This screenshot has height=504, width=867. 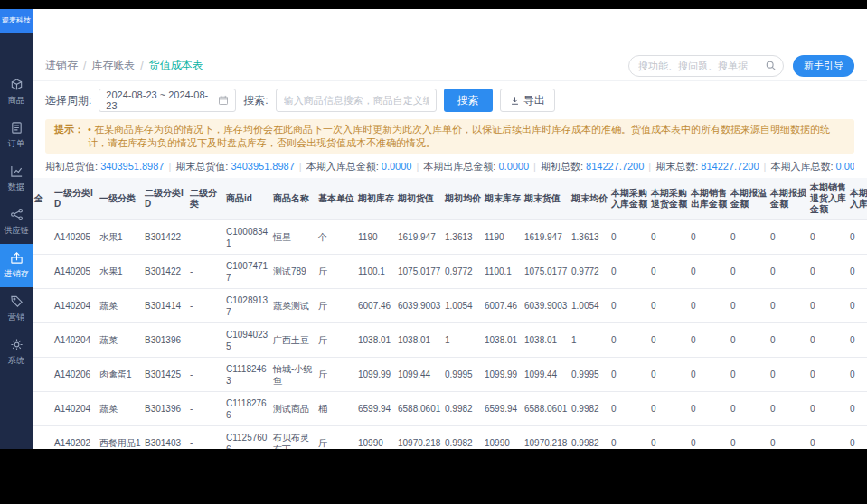 I want to click on table-row: A140202西餐用品1B301403-C11257606布贝布灵布丁斤1099…, so click(x=450, y=438).